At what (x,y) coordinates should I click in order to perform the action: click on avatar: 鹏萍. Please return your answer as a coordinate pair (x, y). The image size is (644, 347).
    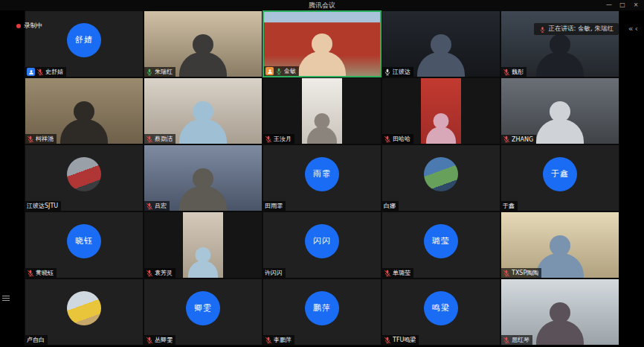
    Looking at the image, I should click on (322, 308).